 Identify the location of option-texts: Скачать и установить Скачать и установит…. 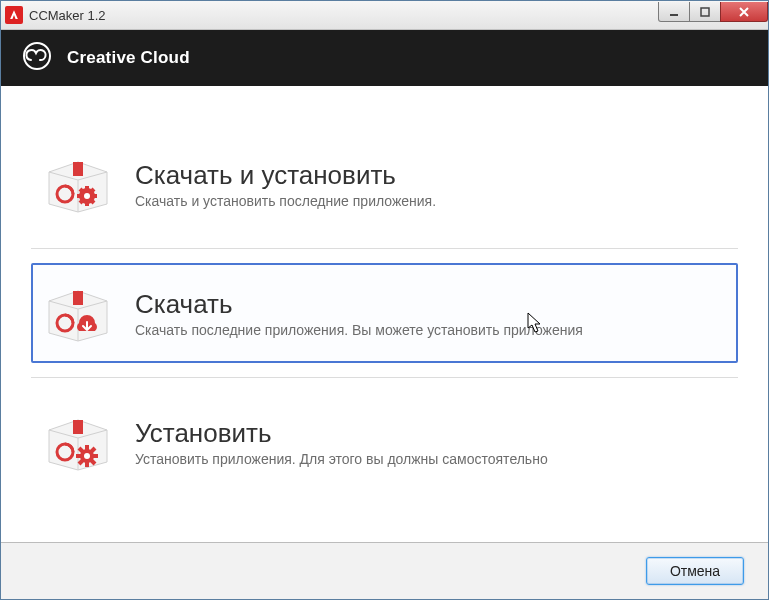
(426, 184).